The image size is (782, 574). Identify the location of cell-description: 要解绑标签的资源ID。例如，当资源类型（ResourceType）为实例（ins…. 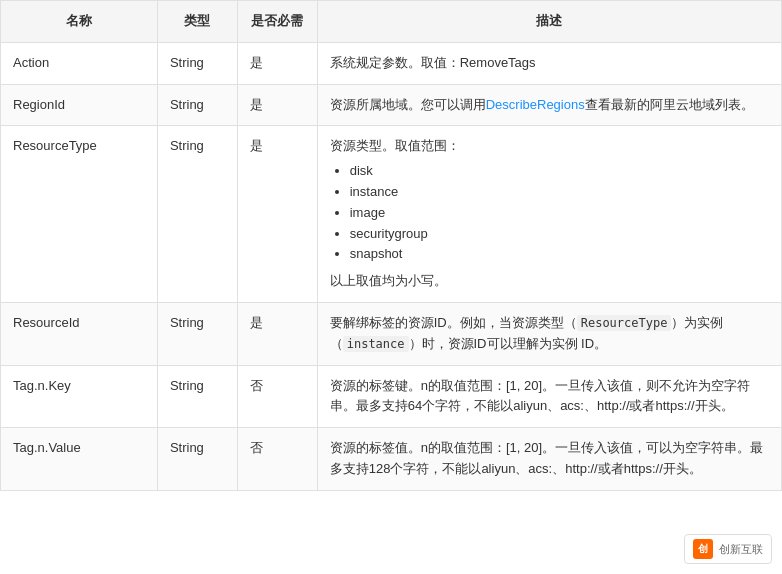
(549, 334).